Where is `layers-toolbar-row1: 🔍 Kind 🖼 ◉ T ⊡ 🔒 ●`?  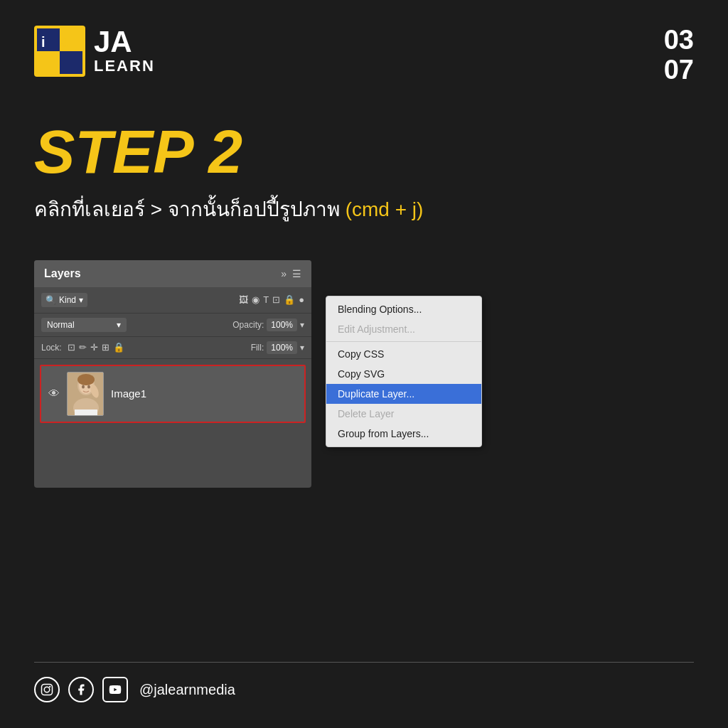
layers-toolbar-row1: 🔍 Kind 🖼 ◉ T ⊡ 🔒 ● is located at coordinates (173, 300).